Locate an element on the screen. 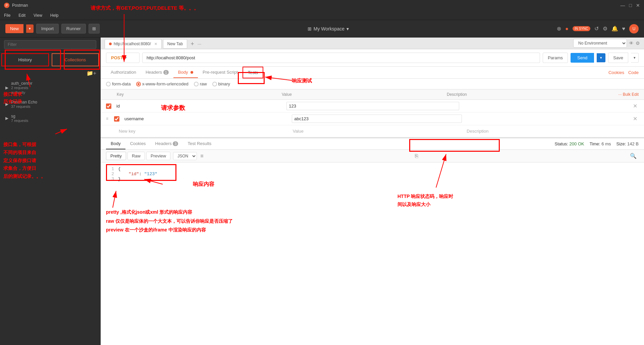  method-selector: POST ▾ is located at coordinates (123, 58).